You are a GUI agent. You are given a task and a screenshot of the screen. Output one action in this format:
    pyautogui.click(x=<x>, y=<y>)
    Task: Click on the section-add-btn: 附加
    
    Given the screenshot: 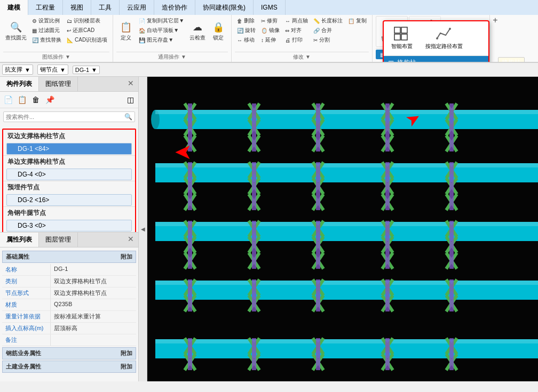 What is the action you would take?
    pyautogui.click(x=126, y=257)
    